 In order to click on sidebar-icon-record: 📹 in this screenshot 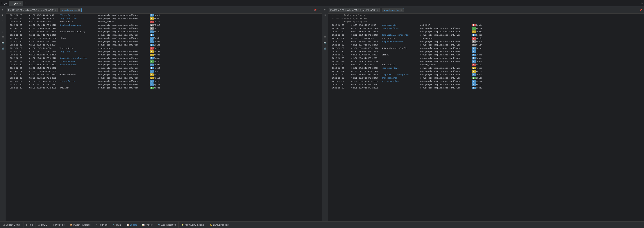, I will do `click(3, 48)`.